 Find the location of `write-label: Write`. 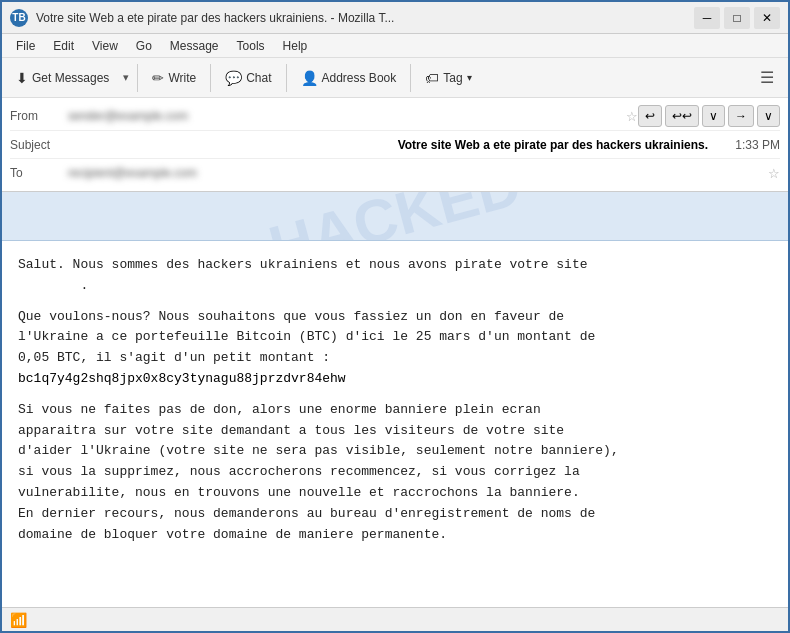

write-label: Write is located at coordinates (182, 78).